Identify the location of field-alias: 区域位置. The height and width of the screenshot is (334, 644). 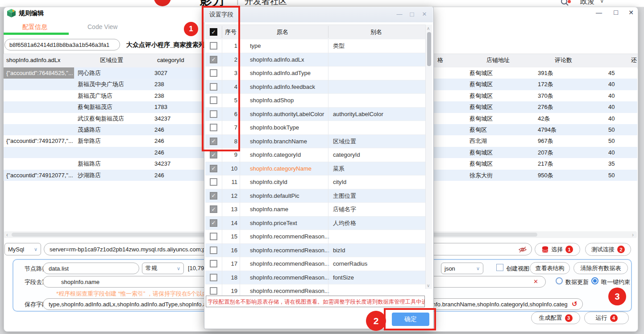
(378, 142).